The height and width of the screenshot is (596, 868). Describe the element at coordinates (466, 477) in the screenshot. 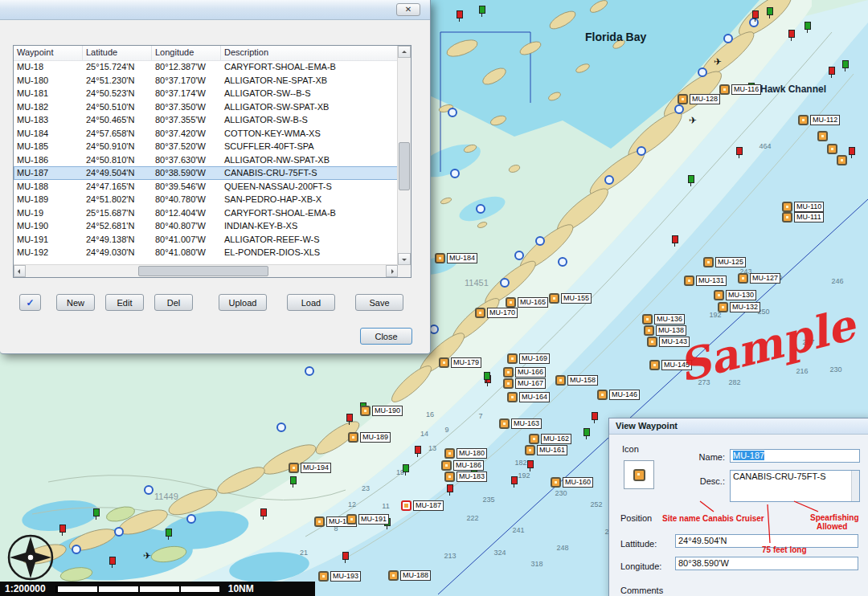

I see `map-waypoint-mu-183: MU-183` at that location.